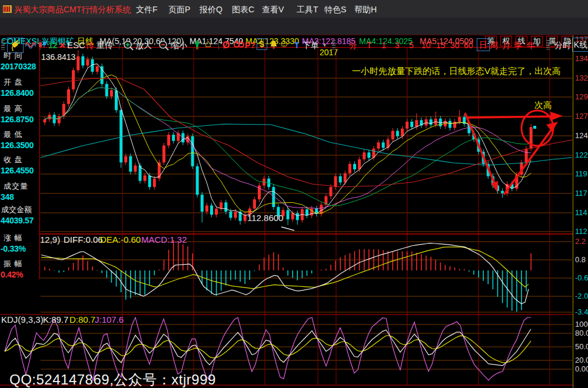 The image size is (588, 388). Describe the element at coordinates (226, 45) in the screenshot. I see `phone-icon: Ø` at that location.